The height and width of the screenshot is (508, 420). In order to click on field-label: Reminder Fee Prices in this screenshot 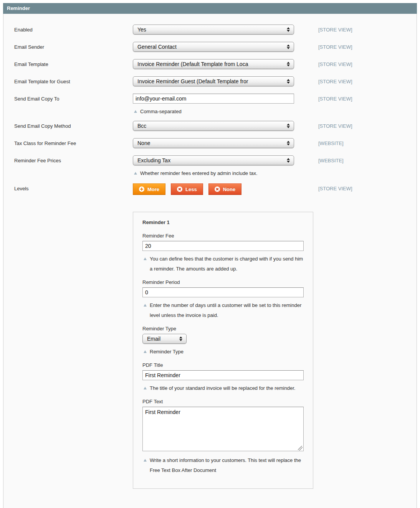, I will do `click(74, 160)`.